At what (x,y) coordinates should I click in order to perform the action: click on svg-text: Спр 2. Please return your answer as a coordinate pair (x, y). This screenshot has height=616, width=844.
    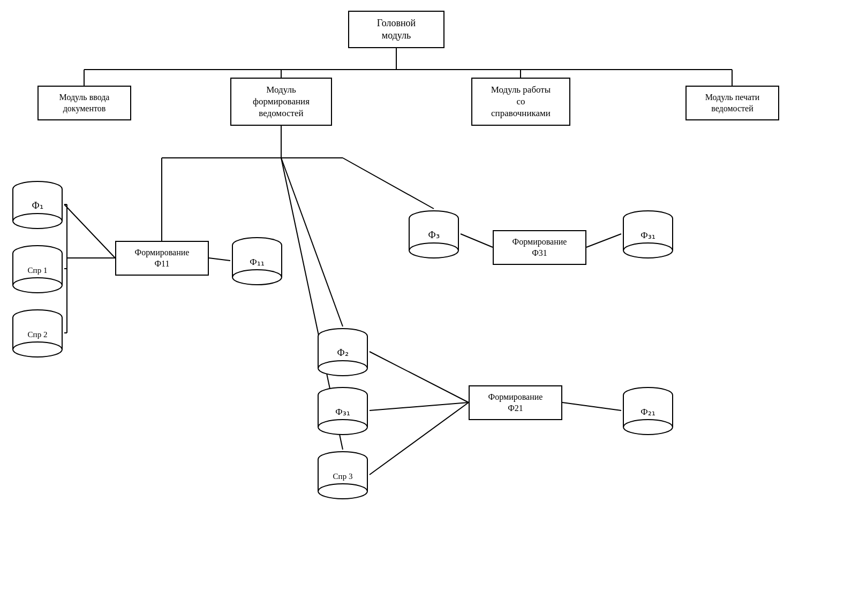
    Looking at the image, I should click on (37, 334).